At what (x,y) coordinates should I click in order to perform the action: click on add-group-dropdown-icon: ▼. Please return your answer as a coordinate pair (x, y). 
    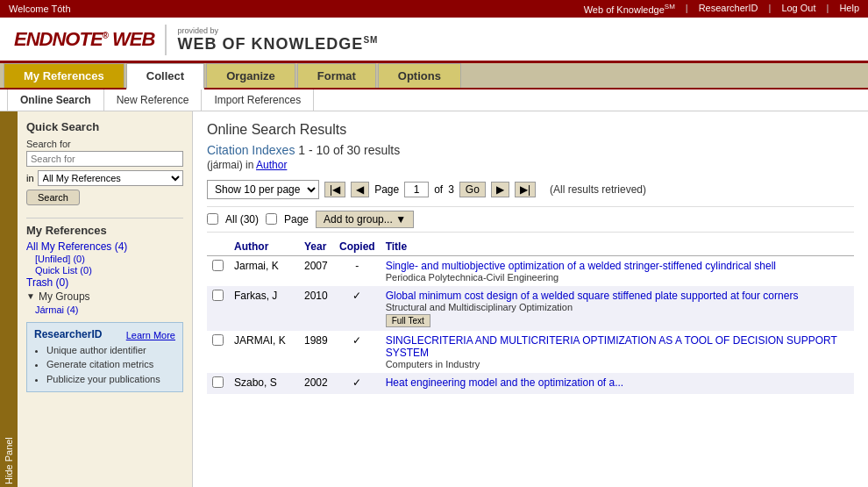
    Looking at the image, I should click on (401, 219).